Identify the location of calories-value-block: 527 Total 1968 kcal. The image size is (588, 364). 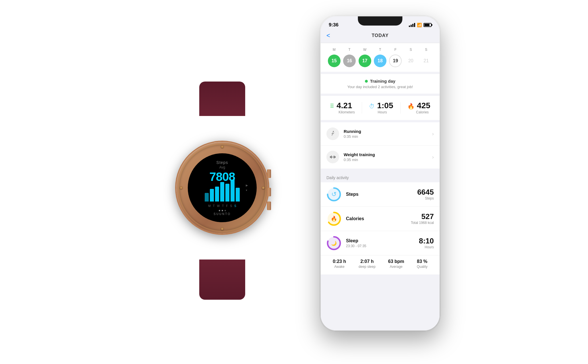
(422, 219).